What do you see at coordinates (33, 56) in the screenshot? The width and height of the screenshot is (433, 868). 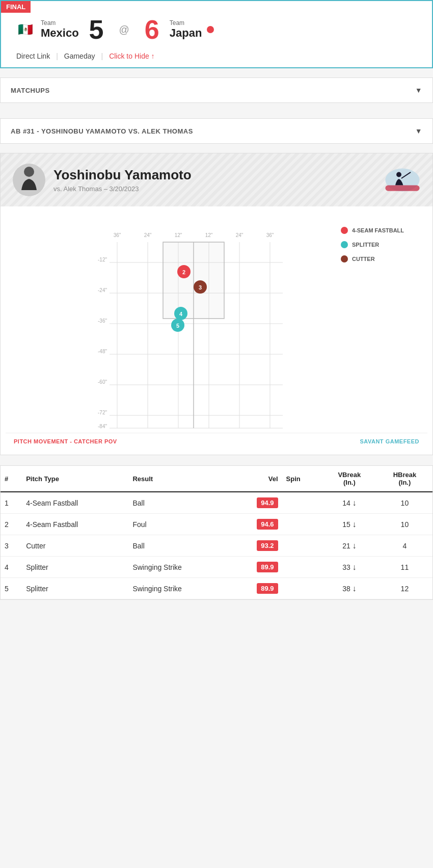 I see `direct-link: Direct Link` at bounding box center [33, 56].